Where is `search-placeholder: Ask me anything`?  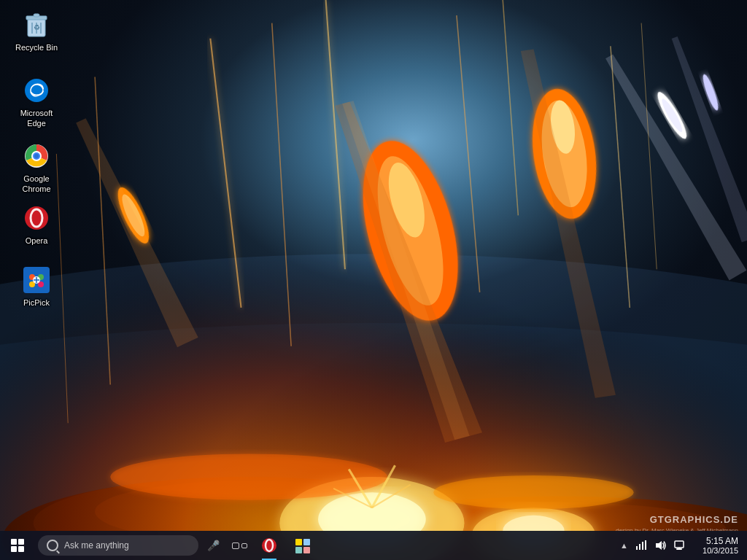 search-placeholder: Ask me anything is located at coordinates (127, 545).